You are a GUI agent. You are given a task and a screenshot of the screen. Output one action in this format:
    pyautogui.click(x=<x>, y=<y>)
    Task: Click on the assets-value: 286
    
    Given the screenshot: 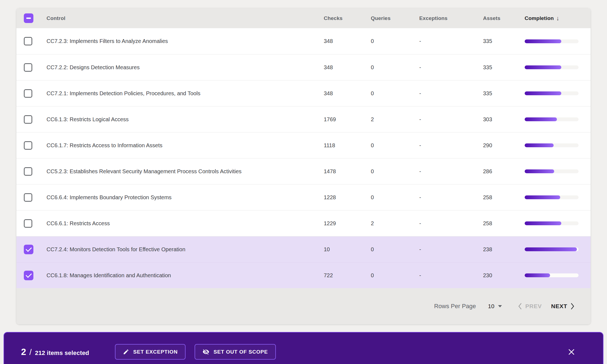 What is the action you would take?
    pyautogui.click(x=504, y=171)
    